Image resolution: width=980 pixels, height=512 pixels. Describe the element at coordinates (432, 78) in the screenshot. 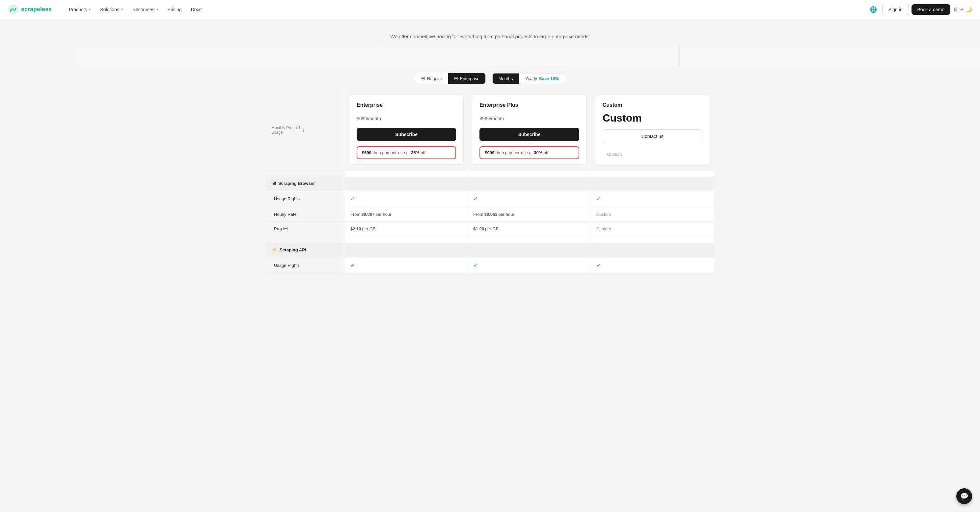

I see `toggle-regular: ⊞ Regular` at that location.